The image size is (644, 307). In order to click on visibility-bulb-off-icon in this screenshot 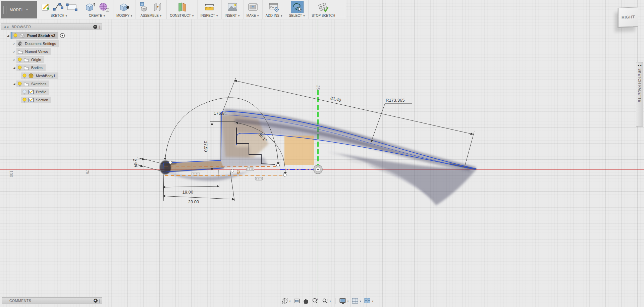, I will do `click(24, 92)`.